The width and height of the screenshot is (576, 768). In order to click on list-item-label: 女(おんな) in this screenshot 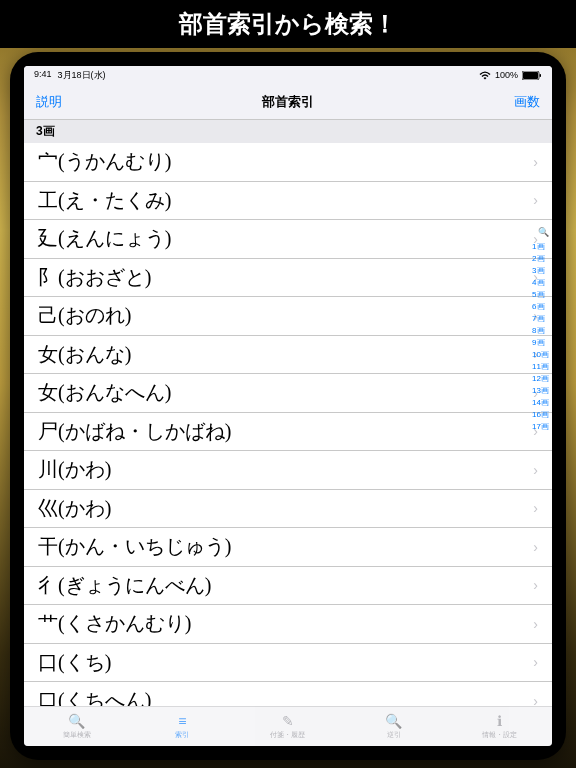, I will do `click(84, 354)`.